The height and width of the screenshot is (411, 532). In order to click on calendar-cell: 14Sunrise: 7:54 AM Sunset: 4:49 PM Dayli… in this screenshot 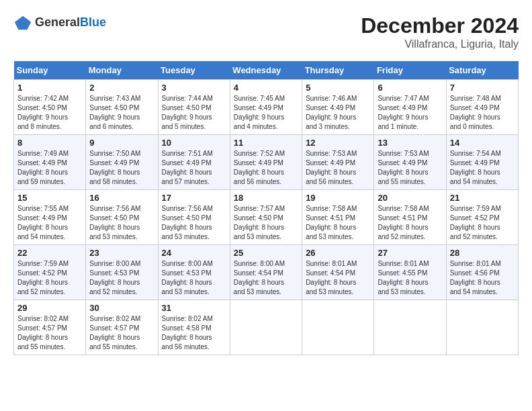, I will do `click(482, 163)`.